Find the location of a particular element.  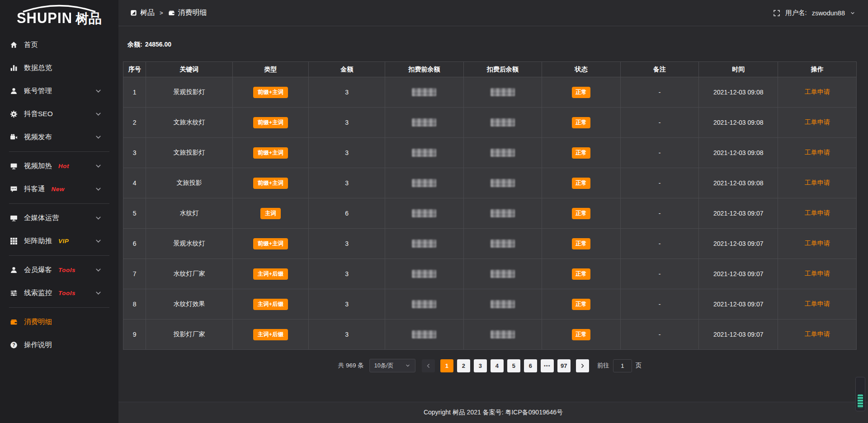

sidebar-item-操作说明: ?操作说明 is located at coordinates (59, 345).